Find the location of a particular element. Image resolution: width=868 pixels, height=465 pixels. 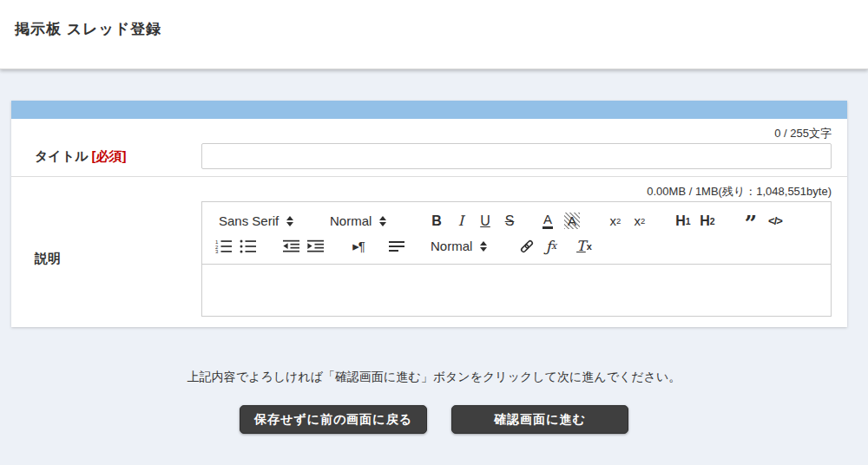

code-icon: </> is located at coordinates (775, 220).